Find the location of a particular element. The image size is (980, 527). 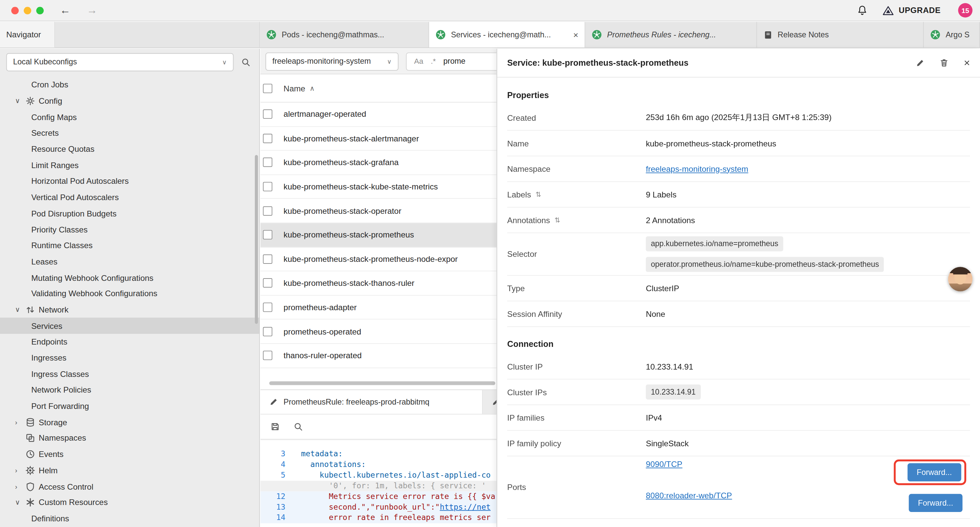

sidebar-item: › Storage is located at coordinates (129, 422).